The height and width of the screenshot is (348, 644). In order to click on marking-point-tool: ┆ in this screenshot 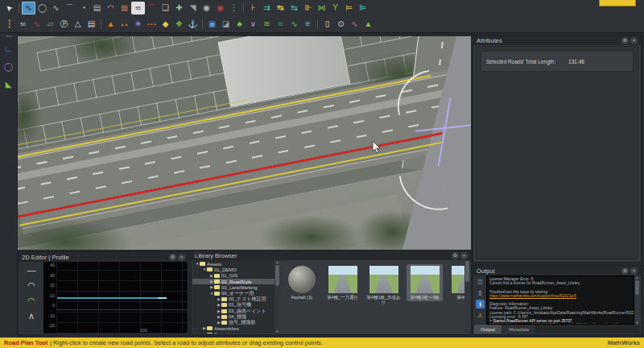, I will do `click(10, 24)`.